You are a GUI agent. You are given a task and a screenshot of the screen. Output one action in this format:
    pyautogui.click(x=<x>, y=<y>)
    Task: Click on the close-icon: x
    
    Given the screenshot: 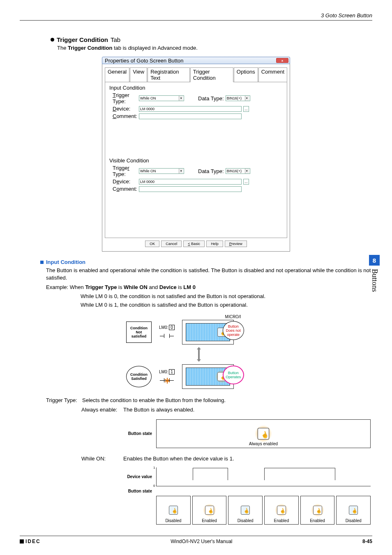 What is the action you would take?
    pyautogui.click(x=282, y=60)
    